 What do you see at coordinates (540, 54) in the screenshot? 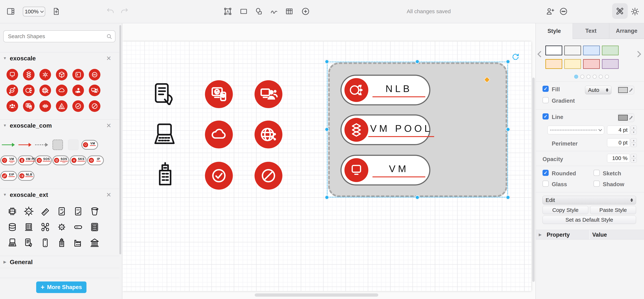
I see `swatch-prev-icon` at bounding box center [540, 54].